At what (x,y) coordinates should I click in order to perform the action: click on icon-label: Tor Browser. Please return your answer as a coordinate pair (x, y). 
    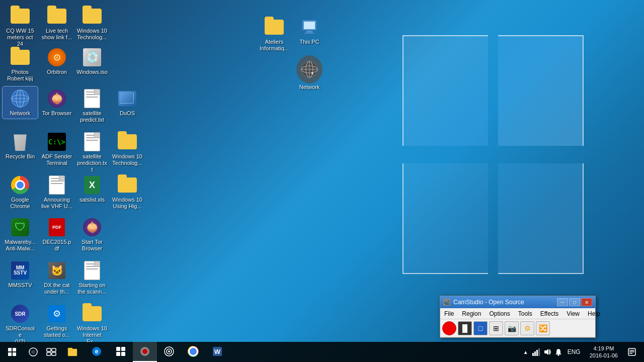
    Looking at the image, I should click on (57, 114).